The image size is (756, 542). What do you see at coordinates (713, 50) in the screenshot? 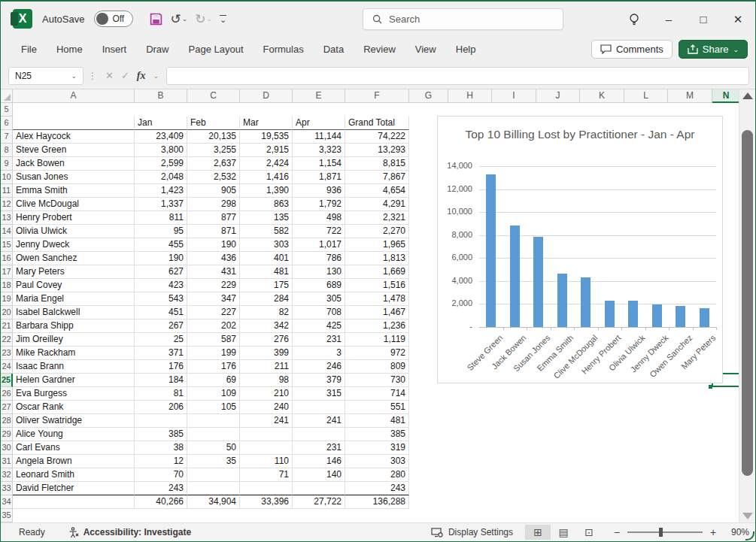
I see `share-button: Share ⌄` at bounding box center [713, 50].